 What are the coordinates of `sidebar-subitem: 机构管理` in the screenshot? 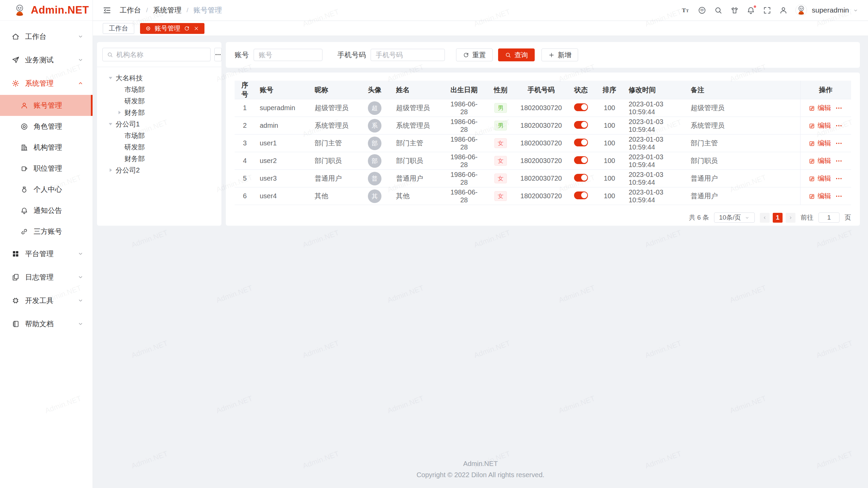 It's located at (46, 147).